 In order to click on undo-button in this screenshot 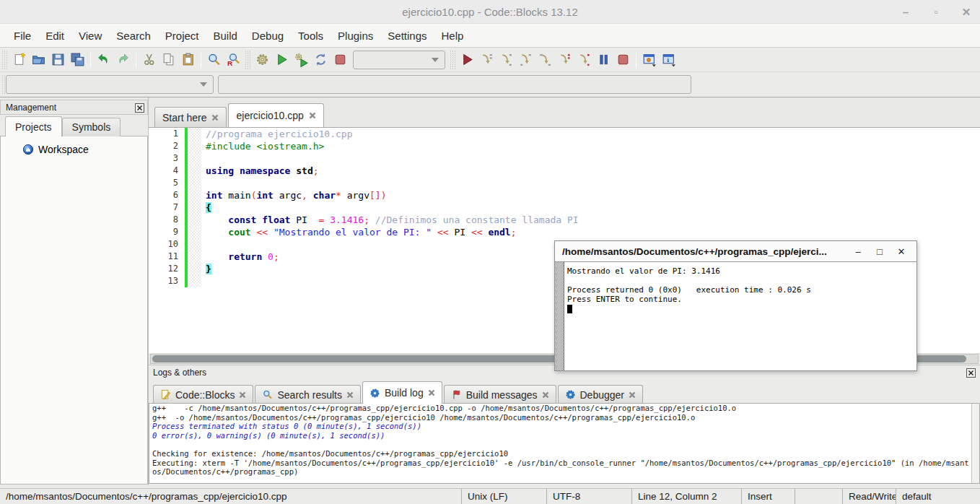, I will do `click(104, 59)`.